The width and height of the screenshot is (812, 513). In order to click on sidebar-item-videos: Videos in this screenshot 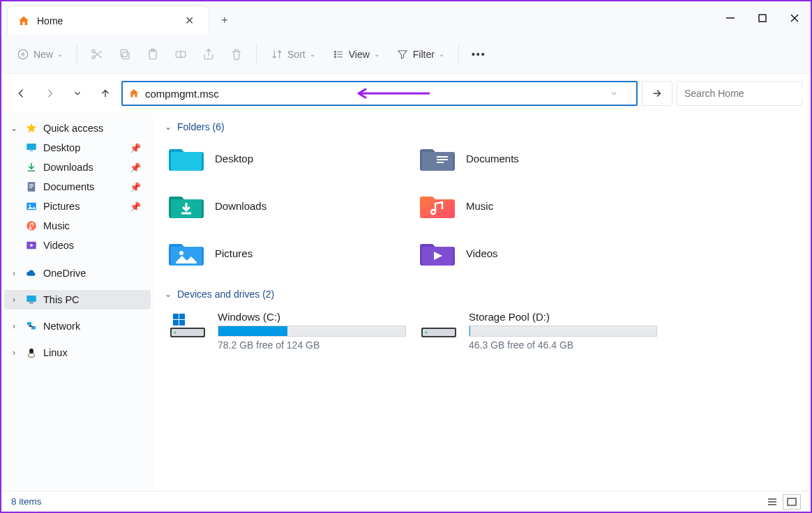, I will do `click(77, 245)`.